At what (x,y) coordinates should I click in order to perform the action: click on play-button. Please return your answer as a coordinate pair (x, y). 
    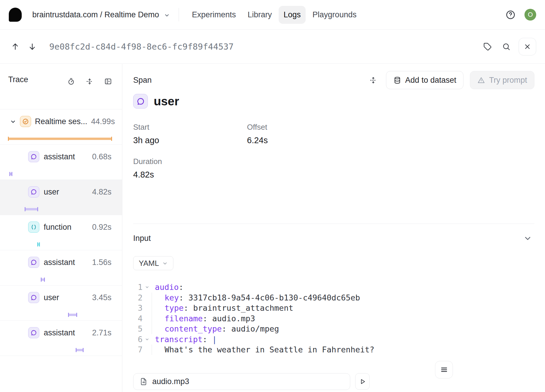
    Looking at the image, I should click on (363, 381).